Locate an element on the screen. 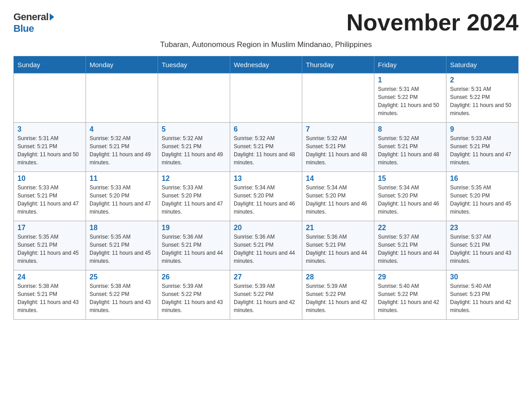  calendar-cell: 1Sunrise: 5:31 AMSunset: 5:22 PMDaylight… is located at coordinates (410, 98).